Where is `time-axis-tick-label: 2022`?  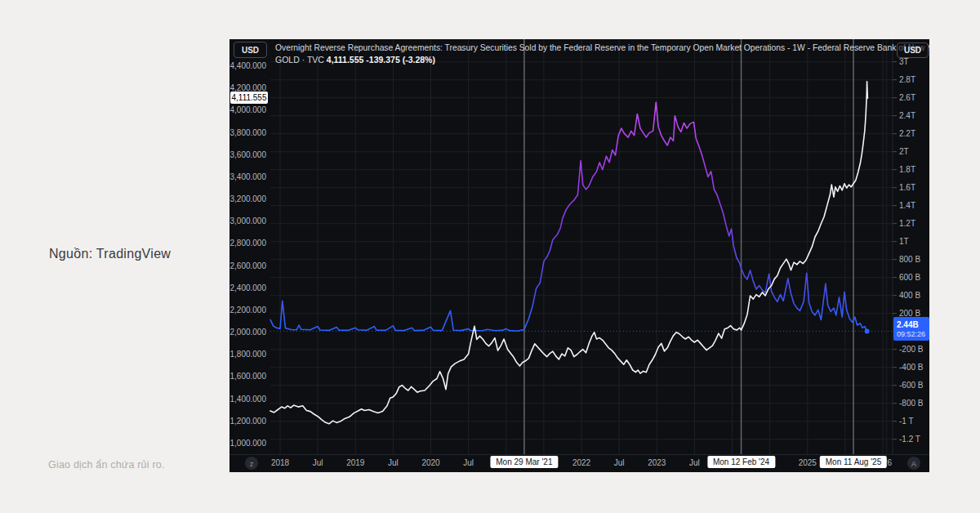
time-axis-tick-label: 2022 is located at coordinates (581, 463).